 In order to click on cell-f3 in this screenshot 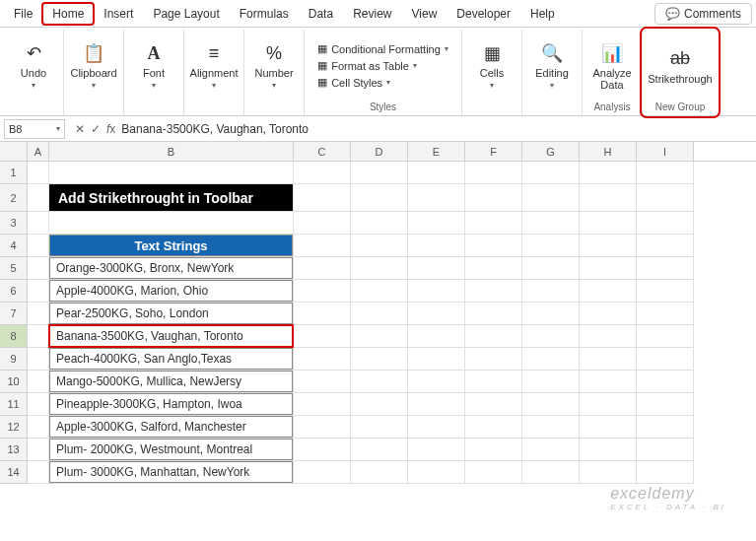, I will do `click(494, 223)`.